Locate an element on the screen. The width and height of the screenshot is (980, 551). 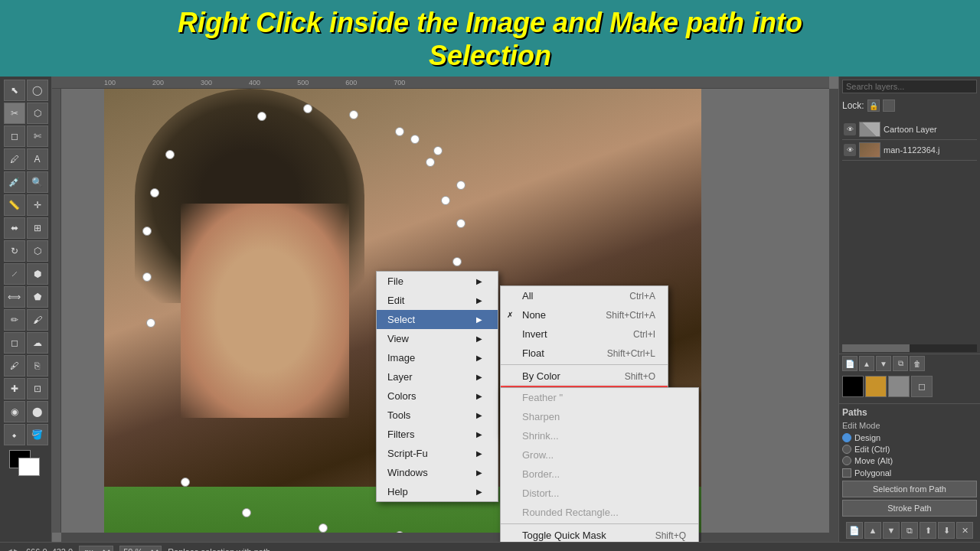
move-layer-up-btn: ▲ is located at coordinates (867, 364).